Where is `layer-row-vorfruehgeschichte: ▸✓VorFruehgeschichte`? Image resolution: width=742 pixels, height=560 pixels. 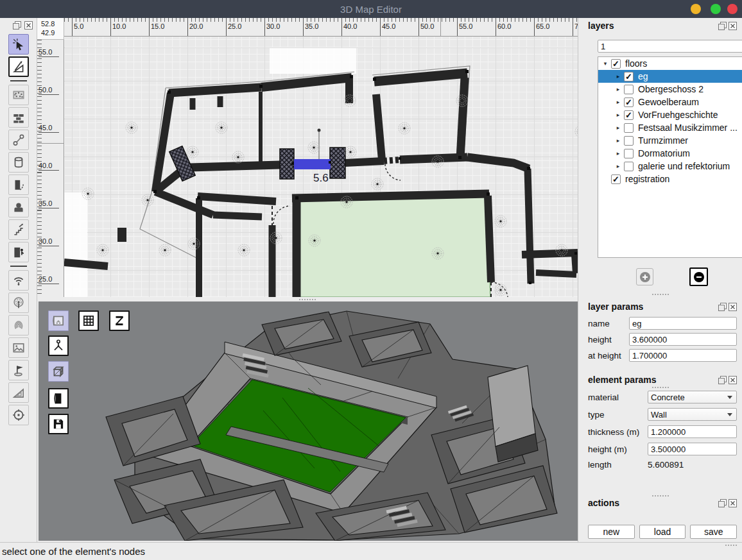
layer-row-vorfruehgeschichte: ▸✓VorFruehgeschichte is located at coordinates (670, 115).